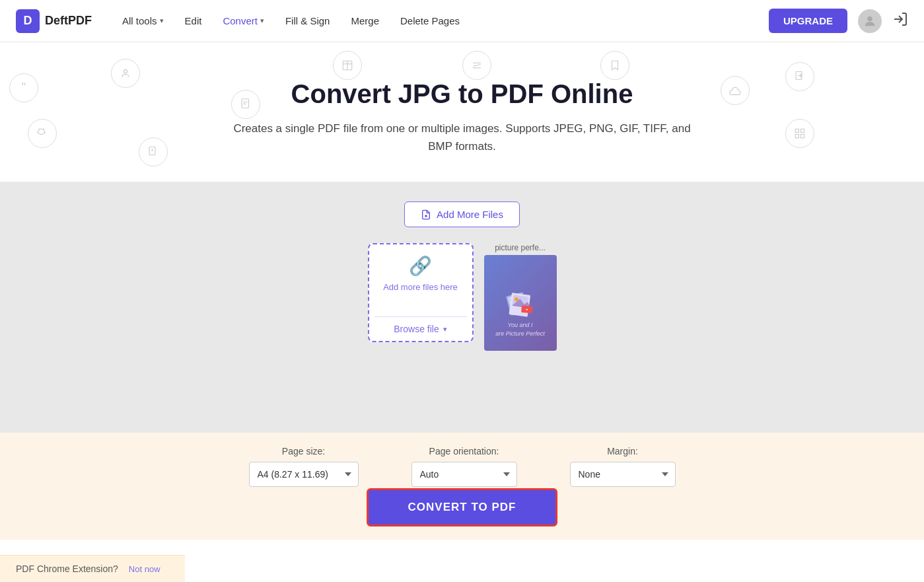 The height and width of the screenshot is (582, 924). I want to click on nav-item-all-tools: All tools ▾, so click(143, 21).